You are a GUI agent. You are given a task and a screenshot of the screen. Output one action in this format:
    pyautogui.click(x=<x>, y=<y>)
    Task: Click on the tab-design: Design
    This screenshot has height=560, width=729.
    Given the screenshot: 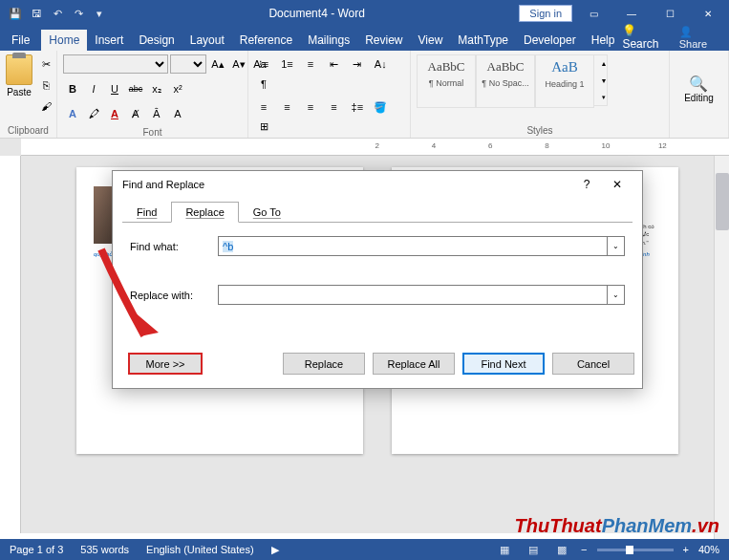 What is the action you would take?
    pyautogui.click(x=157, y=40)
    